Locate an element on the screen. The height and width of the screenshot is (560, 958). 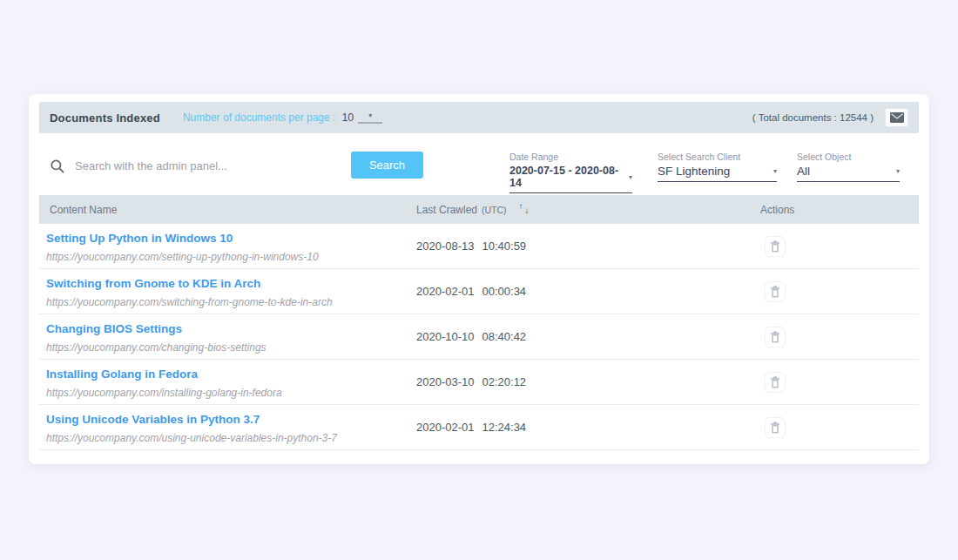
per-page-select: 10 ▾ is located at coordinates (362, 118).